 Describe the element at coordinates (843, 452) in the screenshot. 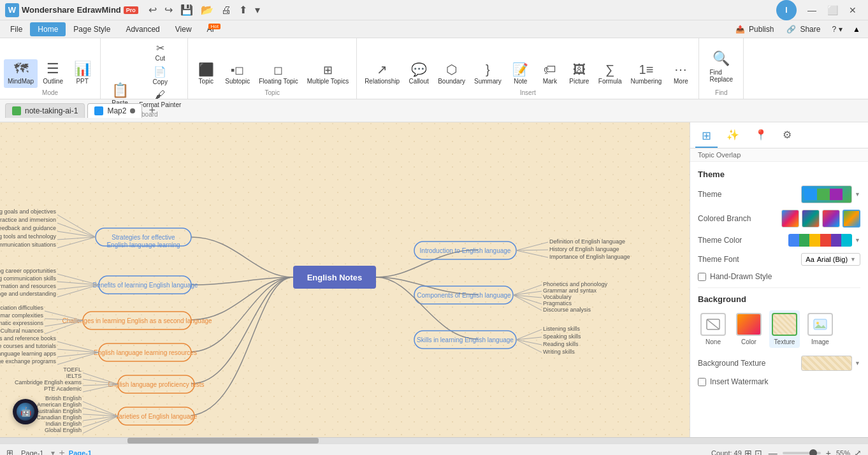

I see `zoom-level: 55%` at that location.